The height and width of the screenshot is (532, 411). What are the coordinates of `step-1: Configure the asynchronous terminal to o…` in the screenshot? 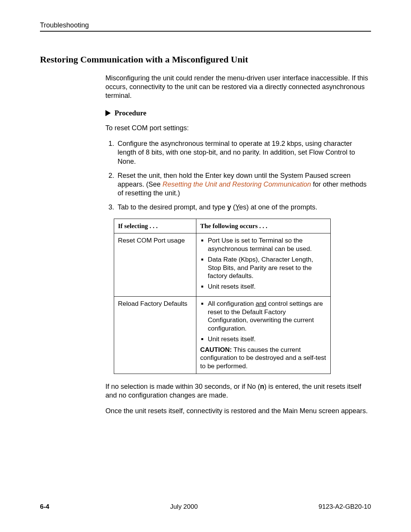 It's located at (244, 152).